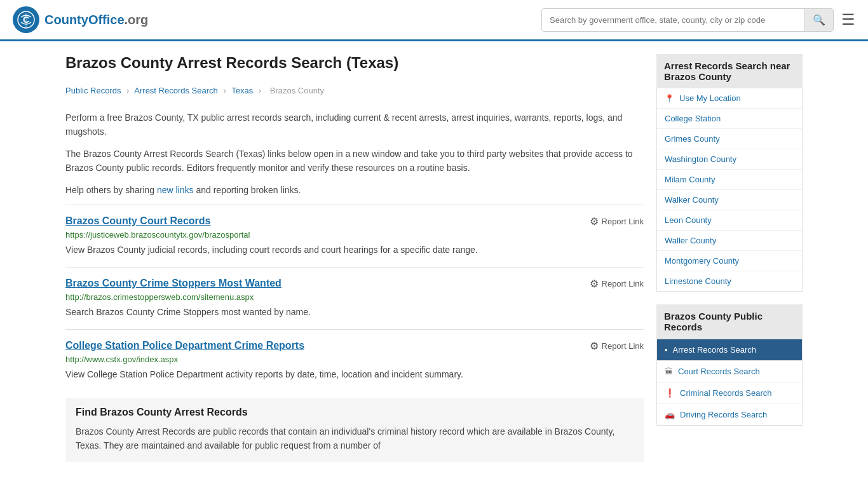 Image resolution: width=868 pixels, height=488 pixels. Describe the element at coordinates (729, 119) in the screenshot. I see `nearby-college-station: College Station` at that location.